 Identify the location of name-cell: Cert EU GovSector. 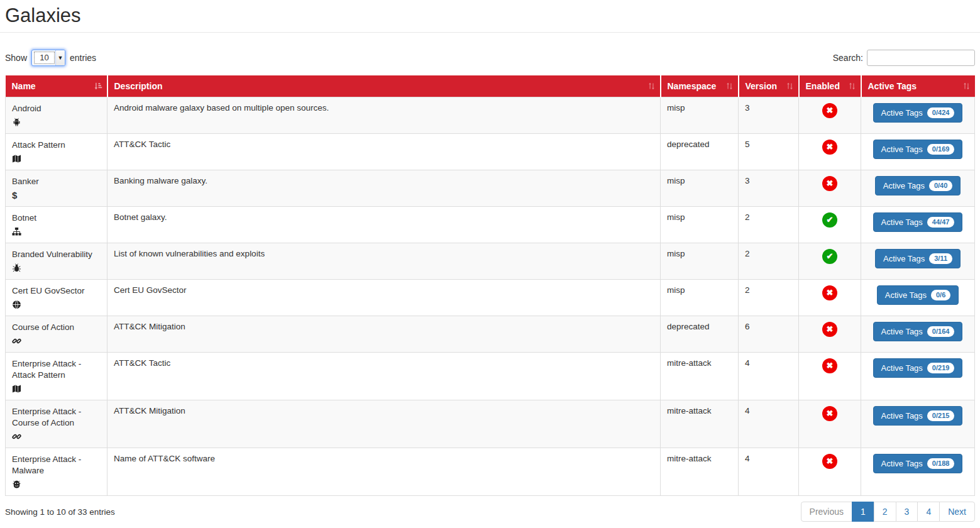
(57, 298).